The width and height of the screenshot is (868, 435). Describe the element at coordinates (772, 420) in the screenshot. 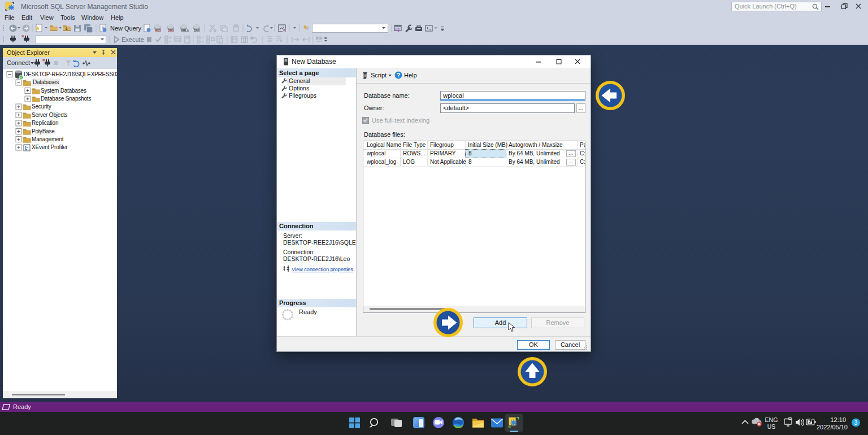

I see `svg-text: ENG` at that location.